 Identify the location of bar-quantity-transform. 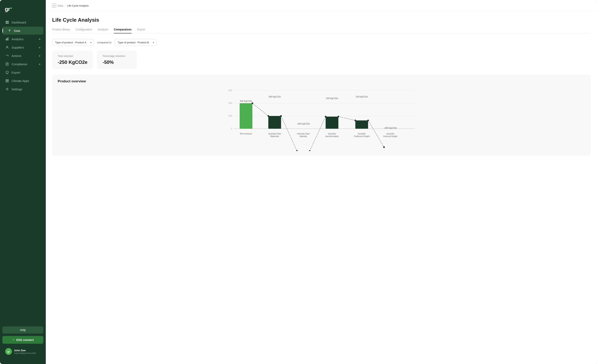
(332, 123).